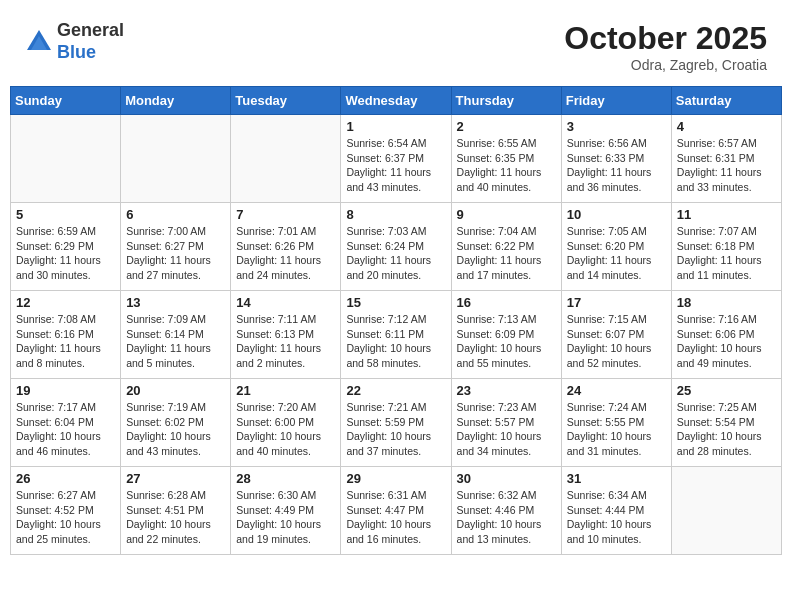 This screenshot has width=792, height=612. Describe the element at coordinates (176, 478) in the screenshot. I see `day-number: 27` at that location.